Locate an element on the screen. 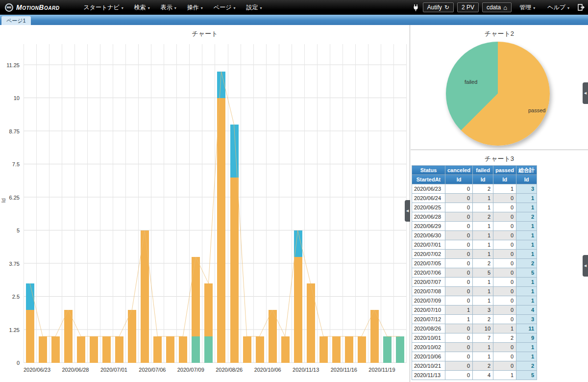 The height and width of the screenshot is (382, 588). table-row: 2020/07/070101 is located at coordinates (474, 282).